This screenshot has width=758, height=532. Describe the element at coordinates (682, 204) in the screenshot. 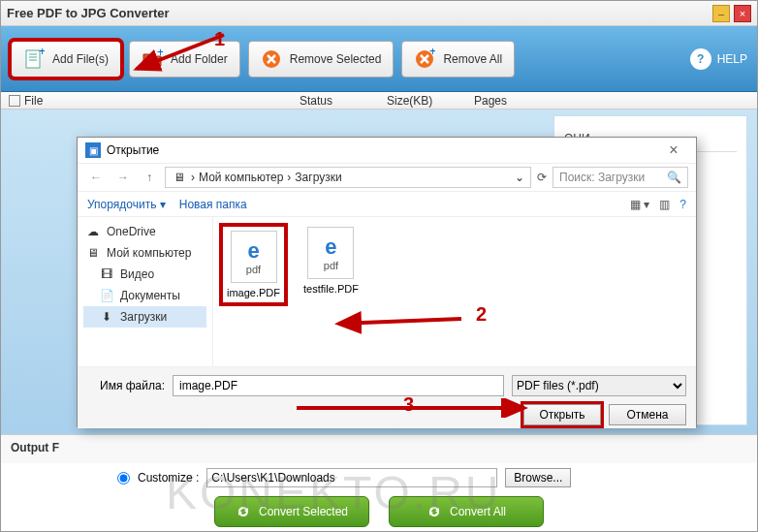

I see `dialog-help-button: ?` at that location.